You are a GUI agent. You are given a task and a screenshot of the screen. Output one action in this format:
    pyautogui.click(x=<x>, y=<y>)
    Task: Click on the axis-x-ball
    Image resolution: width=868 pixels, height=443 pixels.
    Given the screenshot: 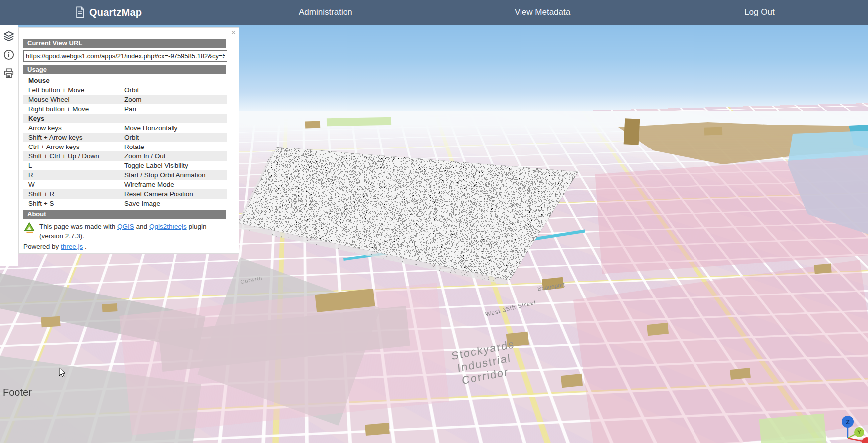 What is the action you would take?
    pyautogui.click(x=865, y=440)
    